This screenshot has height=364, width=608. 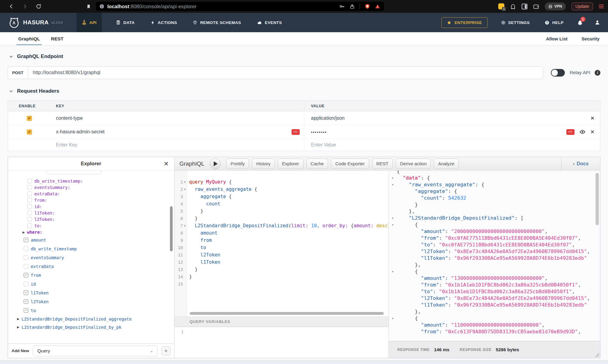 What do you see at coordinates (91, 301) in the screenshot?
I see `explorer-item-l2token: ✓l2Token` at bounding box center [91, 301].